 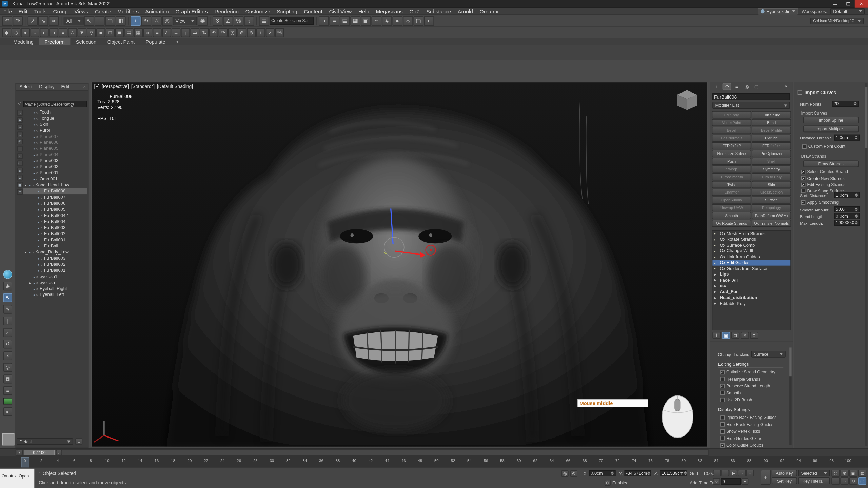 I want to click on toolbar2-icon-15: ▦, so click(x=138, y=32).